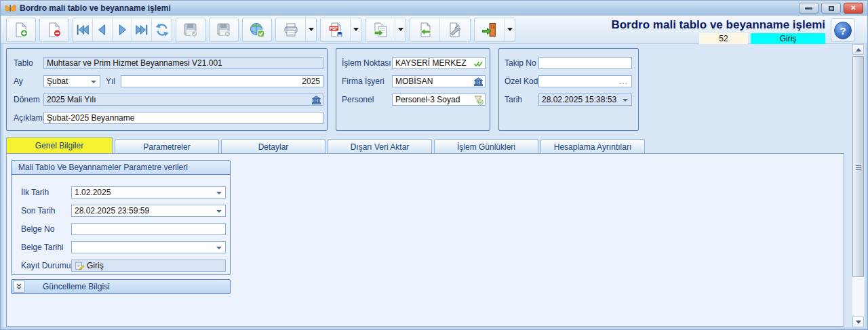 The width and height of the screenshot is (868, 330). Describe the element at coordinates (327, 145) in the screenshot. I see `tab-strip: Genel Bilgiler Parametreler Detaylar Dış…` at that location.